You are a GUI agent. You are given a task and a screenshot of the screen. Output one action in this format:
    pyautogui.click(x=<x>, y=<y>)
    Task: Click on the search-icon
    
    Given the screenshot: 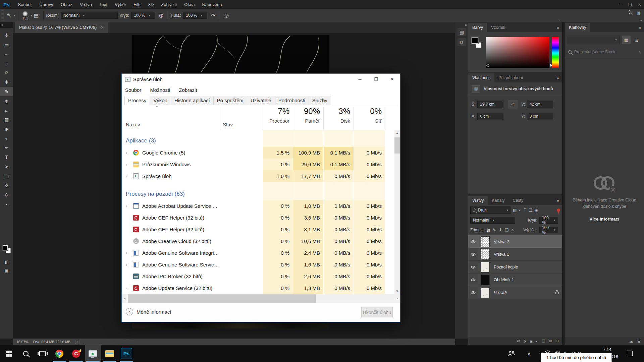 What is the action you would take?
    pyautogui.click(x=630, y=12)
    